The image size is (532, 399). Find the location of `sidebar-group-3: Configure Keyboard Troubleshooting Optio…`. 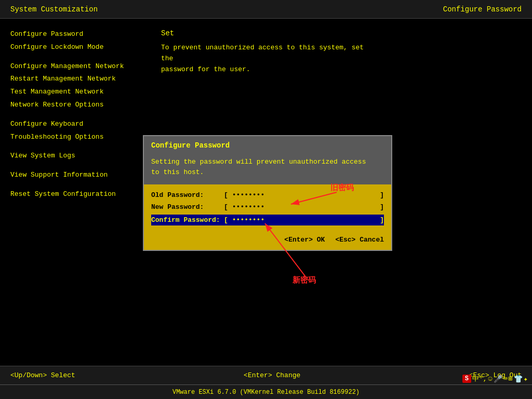

sidebar-group-3: Configure Keyboard Troubleshooting Optio… is located at coordinates (73, 131).